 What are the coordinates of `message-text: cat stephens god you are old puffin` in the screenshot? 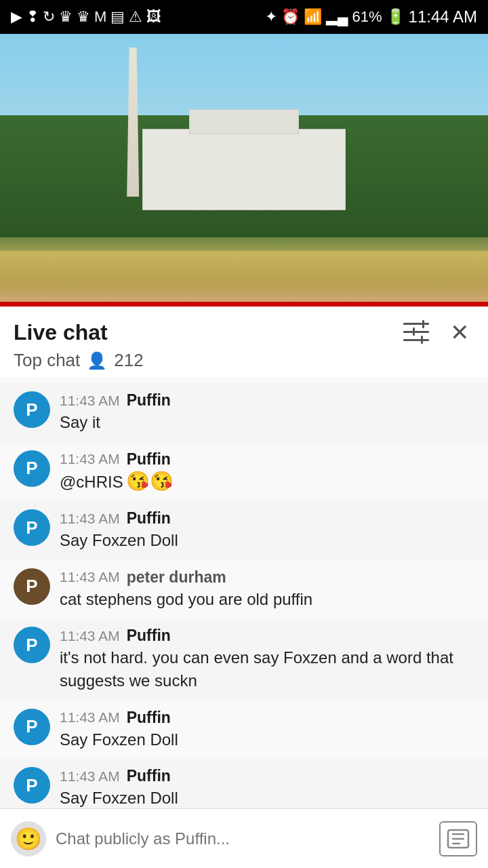 It's located at (186, 599).